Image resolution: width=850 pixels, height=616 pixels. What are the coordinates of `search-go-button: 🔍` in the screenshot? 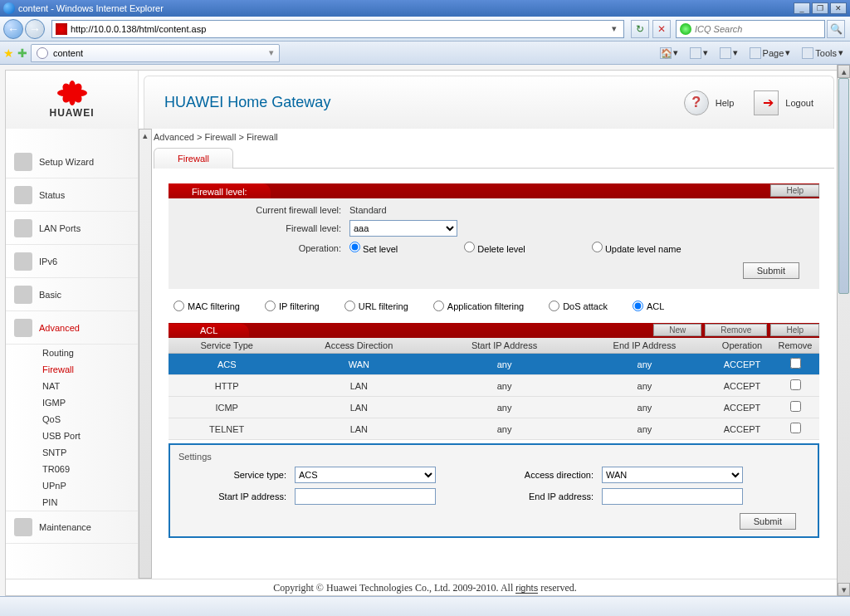 It's located at (836, 29).